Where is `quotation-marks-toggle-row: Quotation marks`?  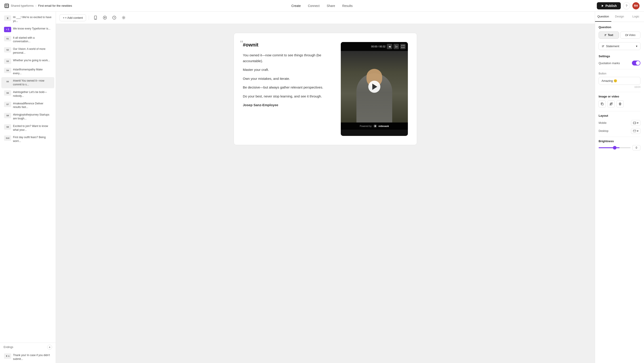 quotation-marks-toggle-row: Quotation marks is located at coordinates (620, 63).